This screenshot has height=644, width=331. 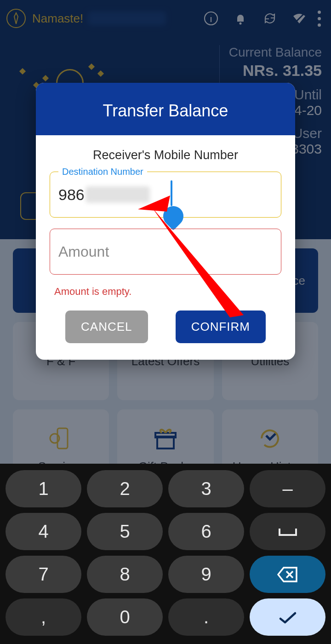 What do you see at coordinates (125, 532) in the screenshot?
I see `key-5: 5` at bounding box center [125, 532].